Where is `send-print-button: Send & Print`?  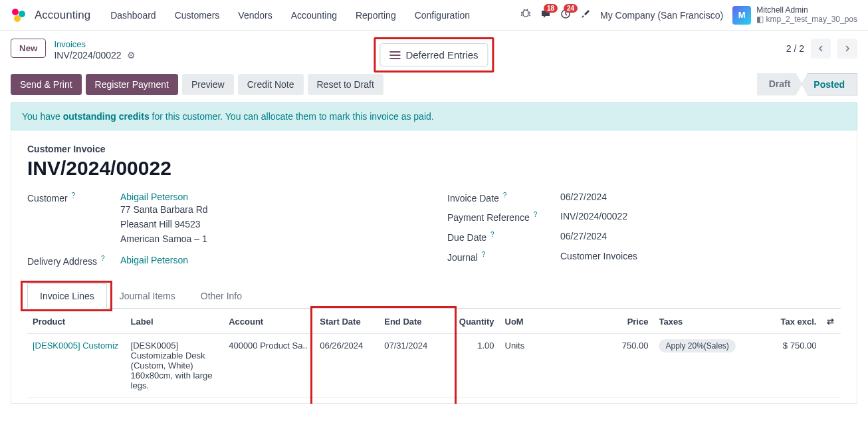 send-print-button: Send & Print is located at coordinates (47, 84).